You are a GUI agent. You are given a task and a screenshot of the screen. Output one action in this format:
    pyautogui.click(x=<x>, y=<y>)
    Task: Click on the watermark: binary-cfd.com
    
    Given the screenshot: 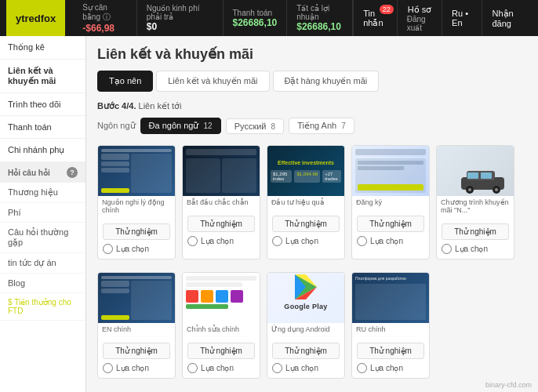 What is the action you would take?
    pyautogui.click(x=508, y=385)
    